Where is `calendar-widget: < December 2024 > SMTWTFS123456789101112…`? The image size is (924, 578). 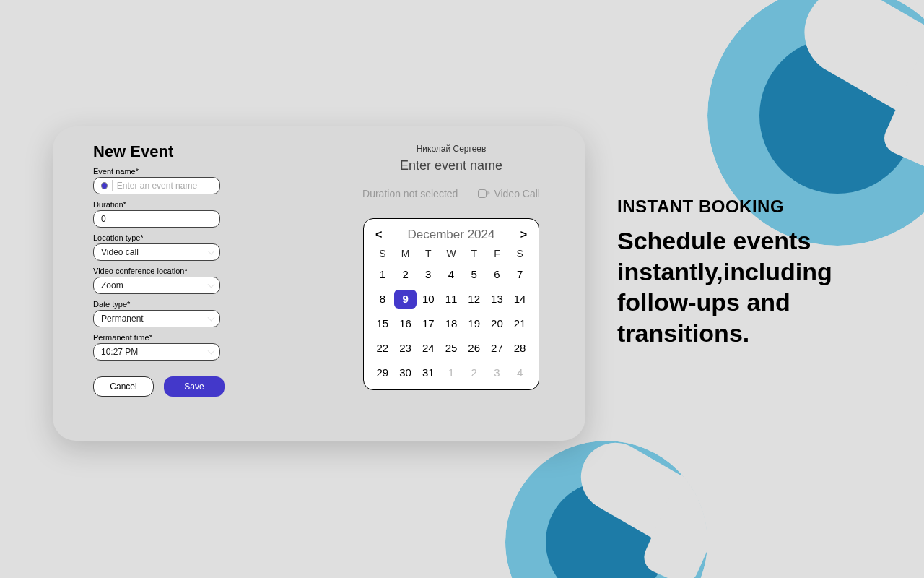 calendar-widget: < December 2024 > SMTWTFS123456789101112… is located at coordinates (451, 304).